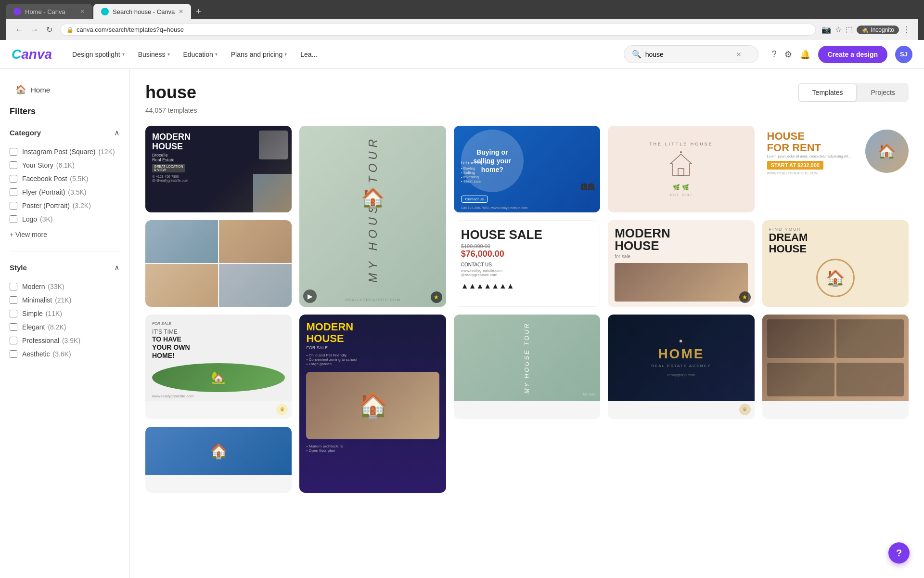  What do you see at coordinates (739, 54) in the screenshot?
I see `search-clear-icon: ✕` at bounding box center [739, 54].